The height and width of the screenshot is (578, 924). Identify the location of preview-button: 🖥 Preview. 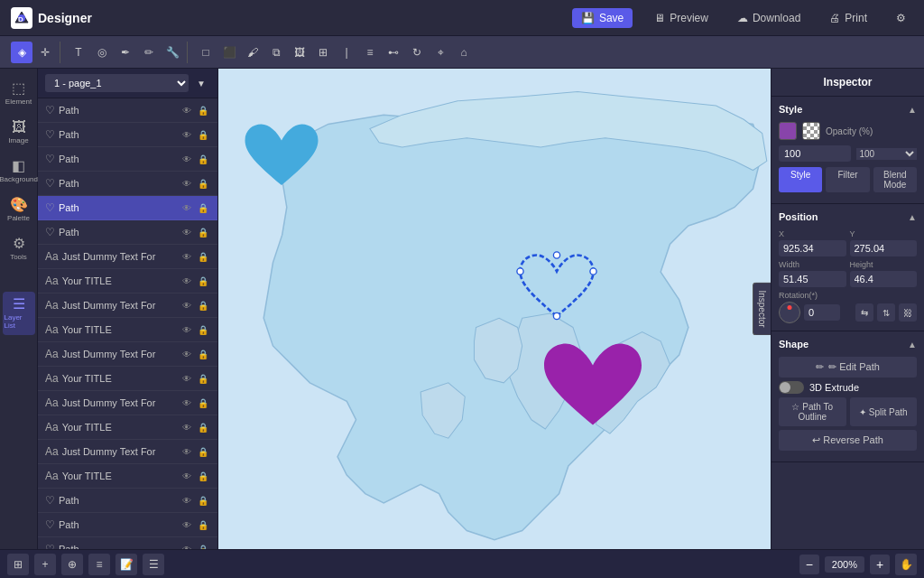
(681, 18).